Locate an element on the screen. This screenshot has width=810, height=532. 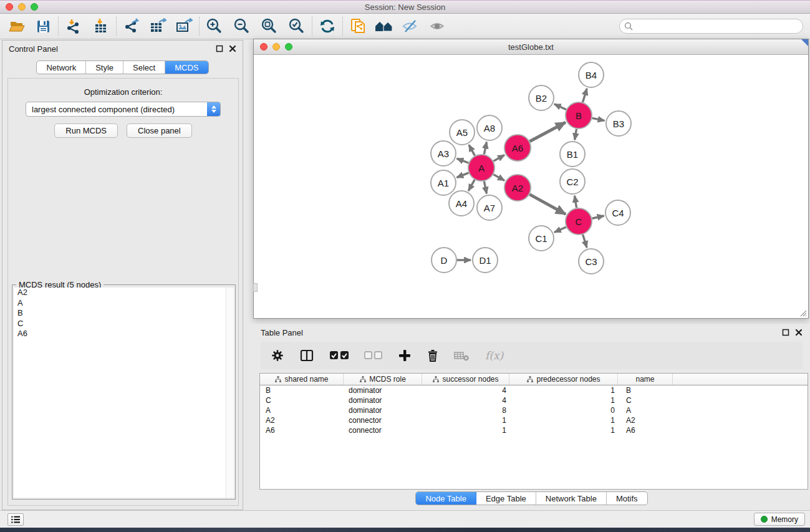
import-network-button is located at coordinates (74, 26).